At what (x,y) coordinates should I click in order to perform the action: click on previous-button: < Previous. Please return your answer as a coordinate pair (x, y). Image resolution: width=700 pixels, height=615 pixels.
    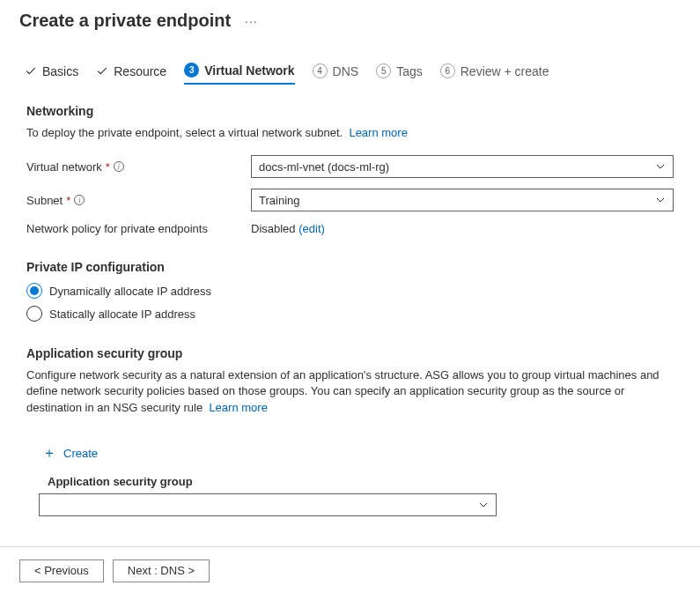
    Looking at the image, I should click on (62, 571).